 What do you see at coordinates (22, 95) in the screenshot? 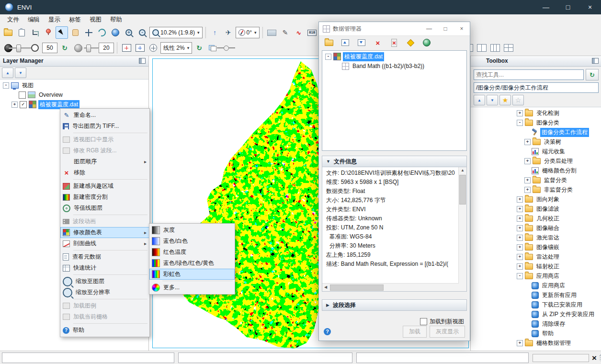
I see `layer-checkbox` at bounding box center [22, 95].